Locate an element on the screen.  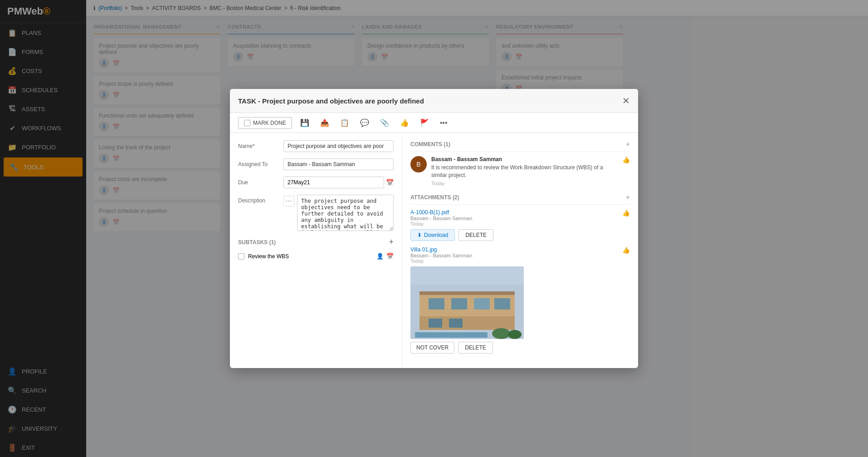
calendar-icon: 📅 is located at coordinates (390, 182).